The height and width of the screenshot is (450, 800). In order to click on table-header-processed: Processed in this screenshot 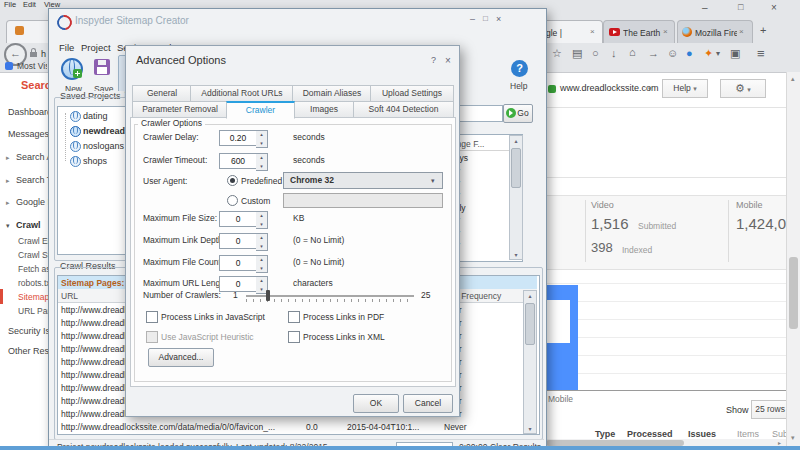, I will do `click(650, 434)`.